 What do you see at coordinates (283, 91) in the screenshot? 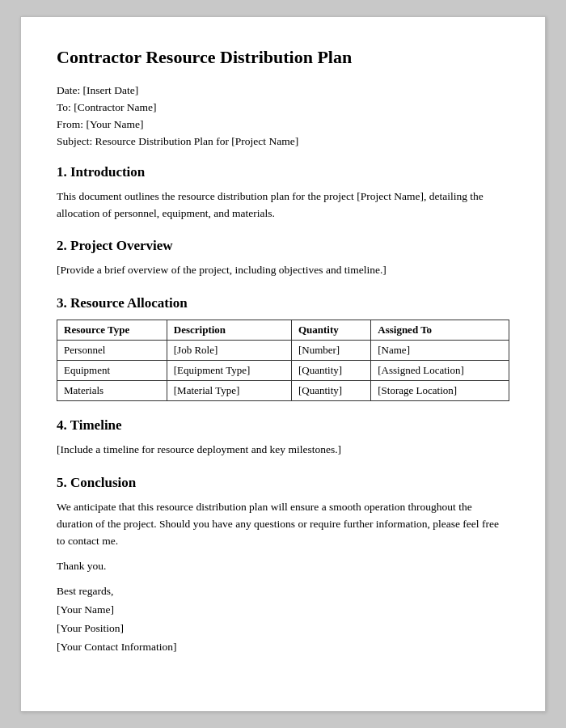
I see `meta-date: Date: [Insert Date]` at bounding box center [283, 91].